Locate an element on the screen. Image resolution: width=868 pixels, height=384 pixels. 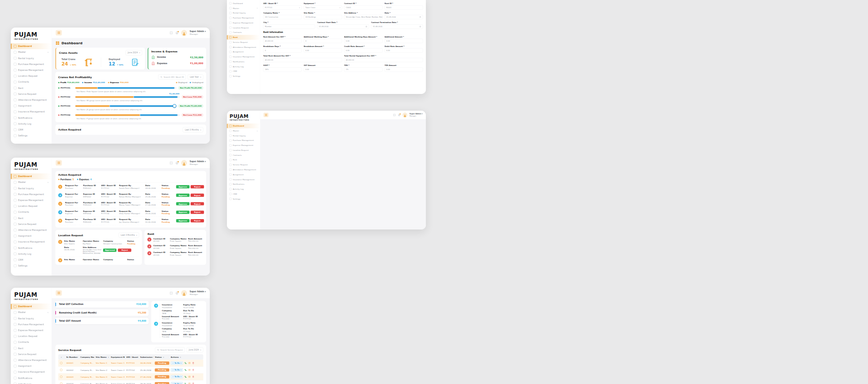
sidebar-item-dashboard: Dashboard is located at coordinates (31, 306).